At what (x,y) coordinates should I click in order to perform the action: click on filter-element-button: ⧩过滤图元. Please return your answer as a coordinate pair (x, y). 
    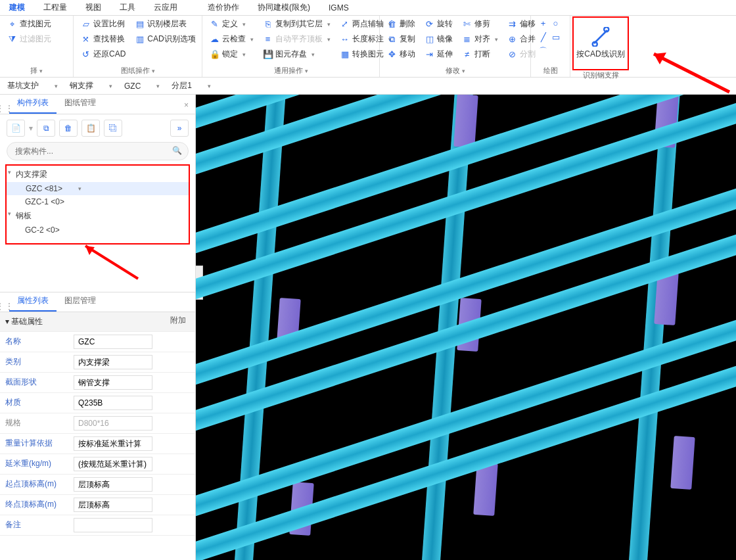
    Looking at the image, I should click on (29, 39).